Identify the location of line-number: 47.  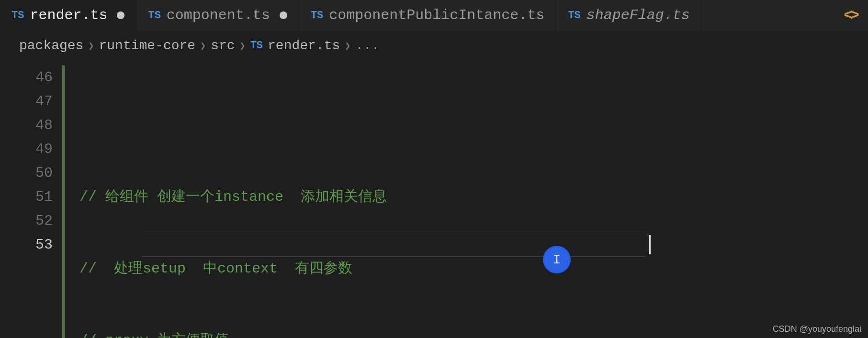
(26, 101).